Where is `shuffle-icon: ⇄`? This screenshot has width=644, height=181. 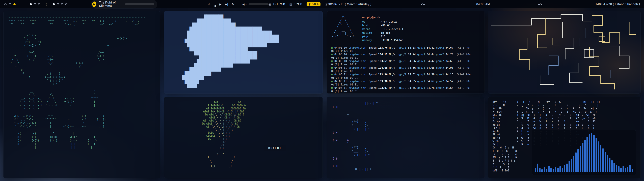 shuffle-icon: ⇄ is located at coordinates (208, 4).